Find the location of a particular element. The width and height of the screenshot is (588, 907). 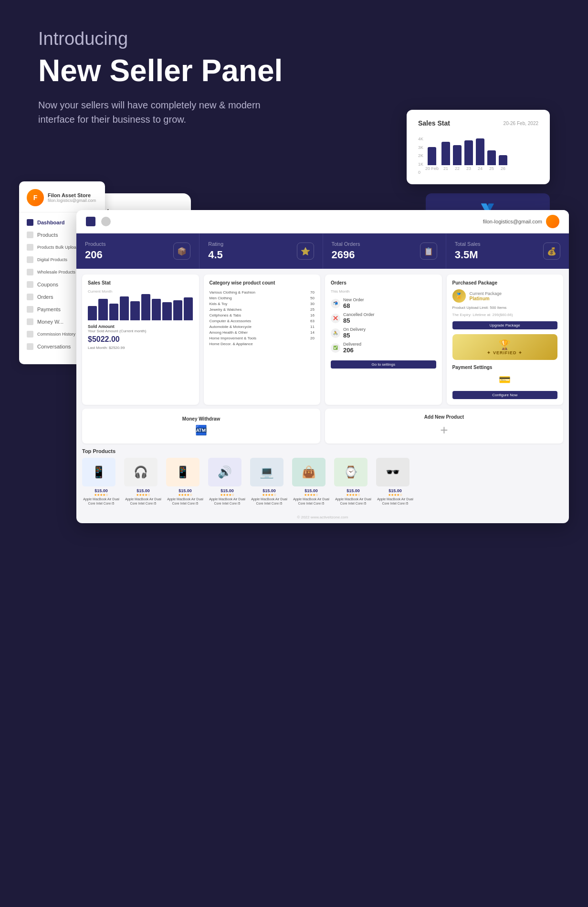

stat-rating-label: Rating is located at coordinates (216, 244).